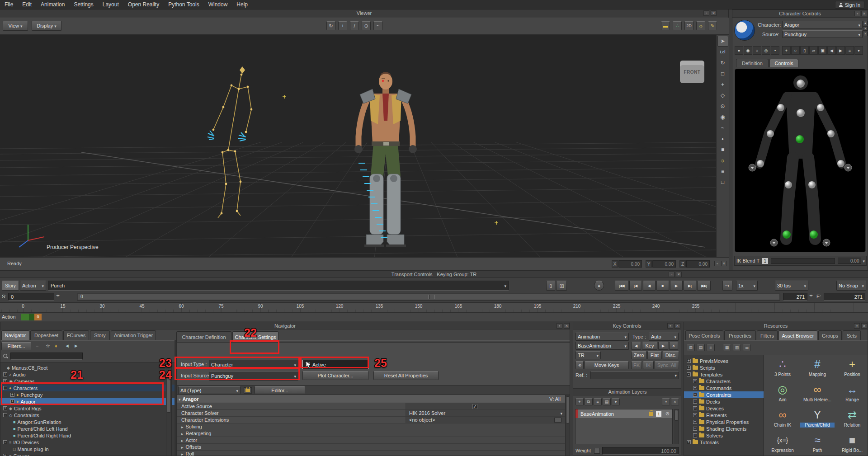 This screenshot has width=868, height=456. What do you see at coordinates (723, 41) in the screenshot?
I see `select-tool-icon: ➤` at bounding box center [723, 41].